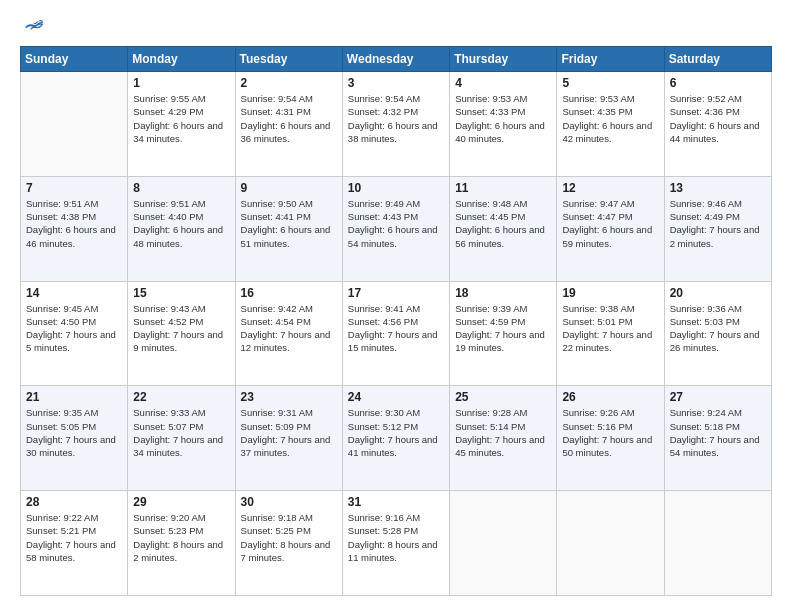  Describe the element at coordinates (181, 224) in the screenshot. I see `day-info: Sunrise: 9:51 AMSunset: 4:40 PMDaylight:…` at that location.